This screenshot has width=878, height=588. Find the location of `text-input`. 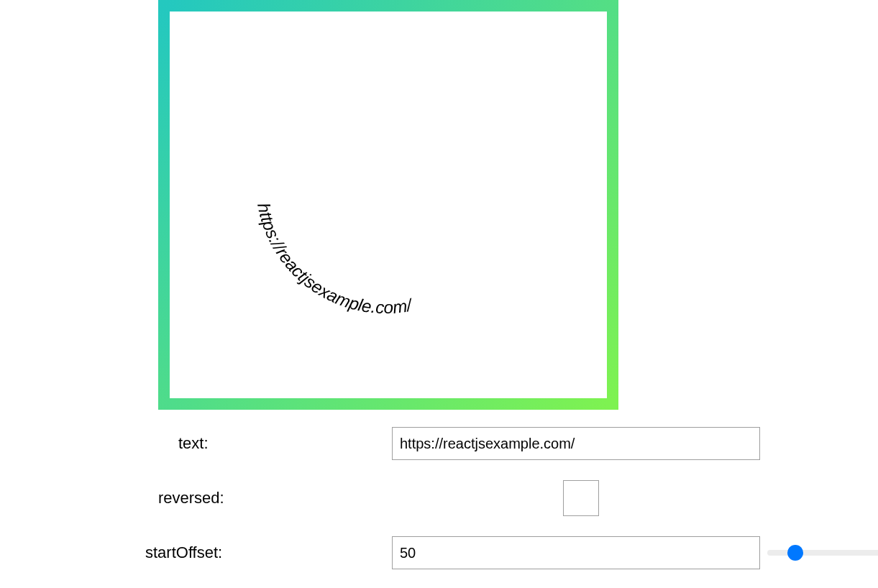

text-input is located at coordinates (576, 444).